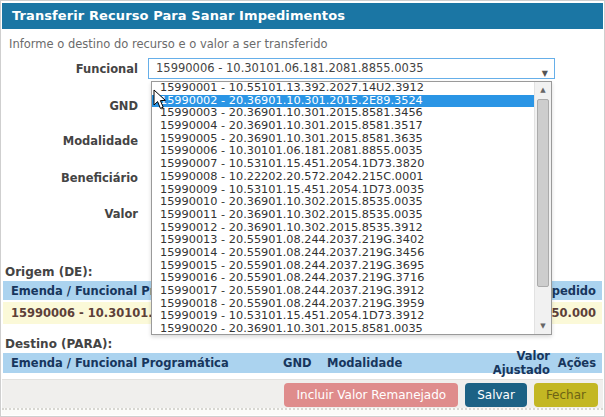  What do you see at coordinates (49, 272) in the screenshot?
I see `origem-label: Origem (DE):` at bounding box center [49, 272].